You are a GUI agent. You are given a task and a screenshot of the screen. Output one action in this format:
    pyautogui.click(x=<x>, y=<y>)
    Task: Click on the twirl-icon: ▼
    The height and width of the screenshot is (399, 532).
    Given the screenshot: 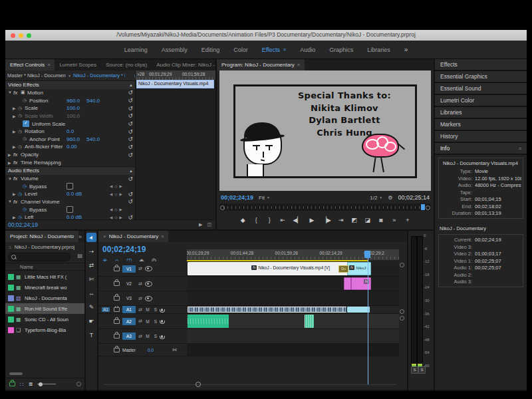 What is the action you would take?
    pyautogui.click(x=11, y=92)
    